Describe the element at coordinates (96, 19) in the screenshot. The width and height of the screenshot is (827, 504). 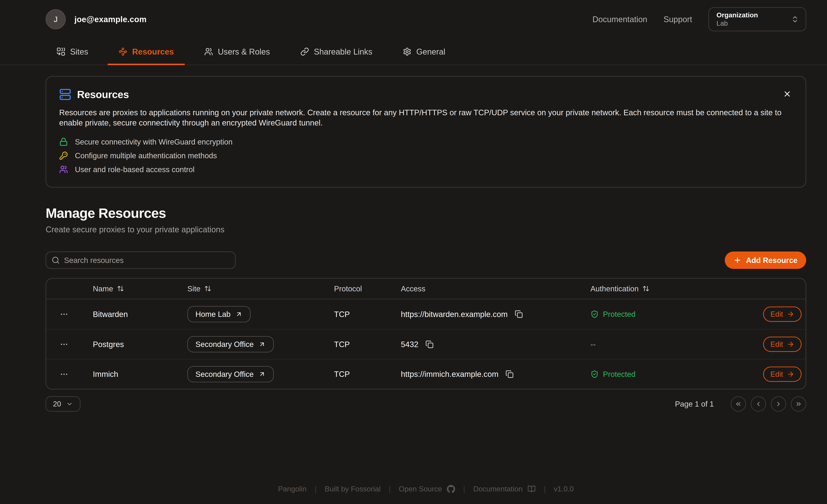
I see `user-block: J joe@example.com` at that location.